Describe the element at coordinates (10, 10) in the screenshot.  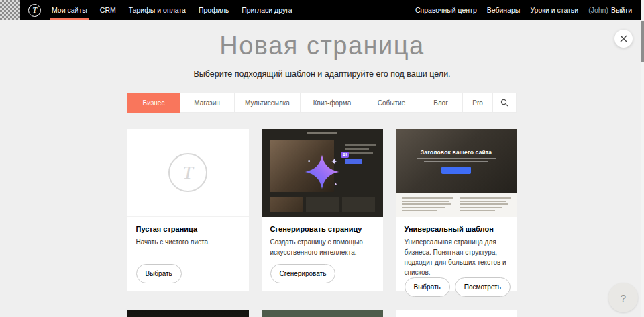
I see `corner-texture` at that location.